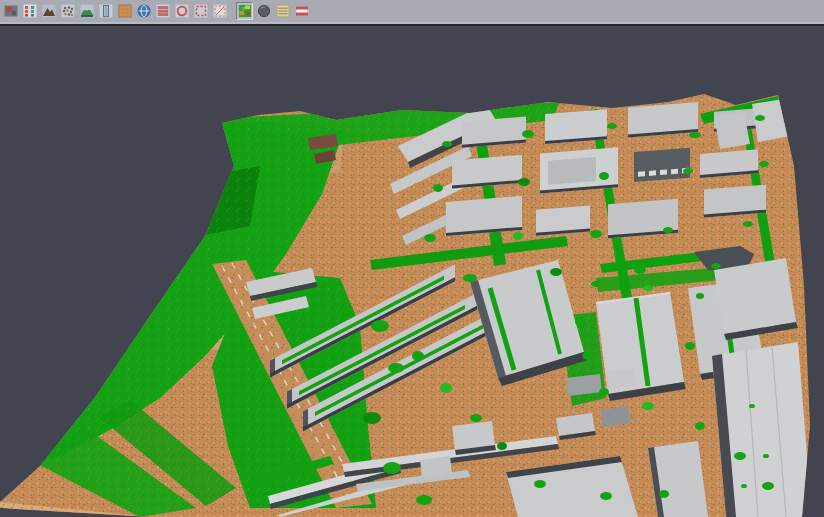  Describe the element at coordinates (68, 11) in the screenshot. I see `point-cloud-icon` at that location.